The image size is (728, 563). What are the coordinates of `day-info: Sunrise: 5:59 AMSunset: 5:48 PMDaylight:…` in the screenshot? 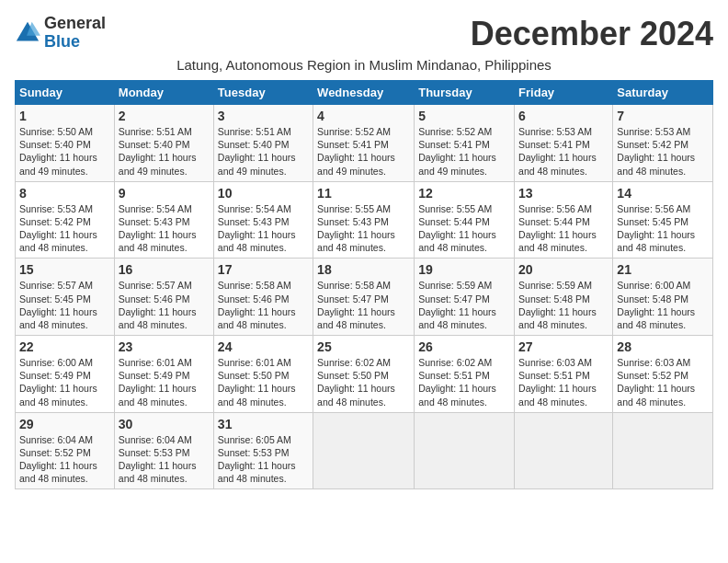 It's located at (557, 305).